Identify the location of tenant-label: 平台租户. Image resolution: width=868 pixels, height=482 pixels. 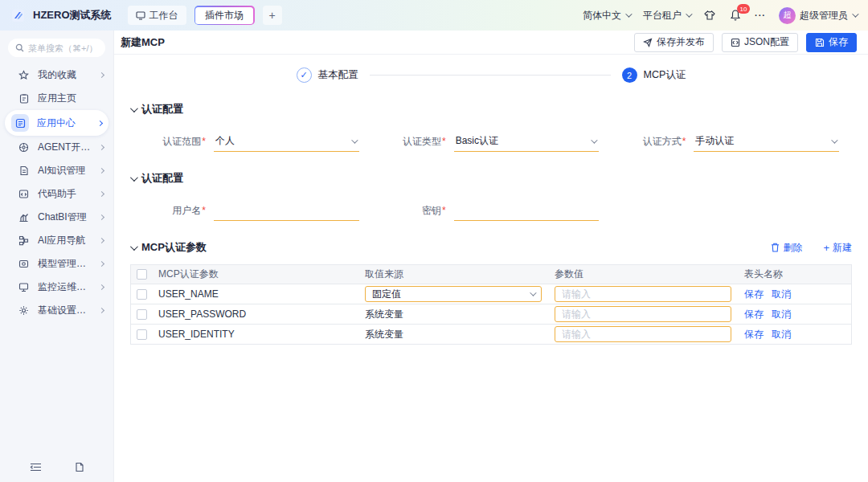
(662, 16).